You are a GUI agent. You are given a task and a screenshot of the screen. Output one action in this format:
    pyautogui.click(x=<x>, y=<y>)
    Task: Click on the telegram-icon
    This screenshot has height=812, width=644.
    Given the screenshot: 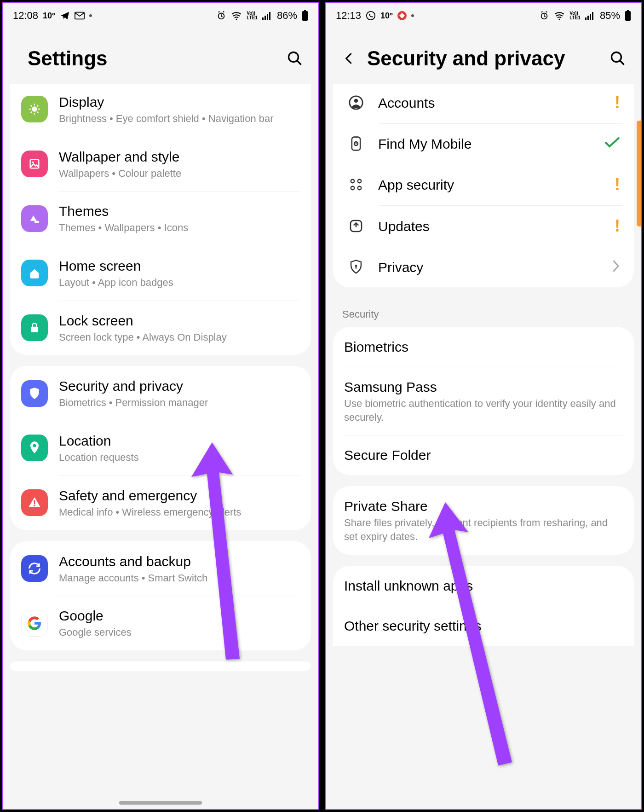 What is the action you would take?
    pyautogui.click(x=65, y=16)
    